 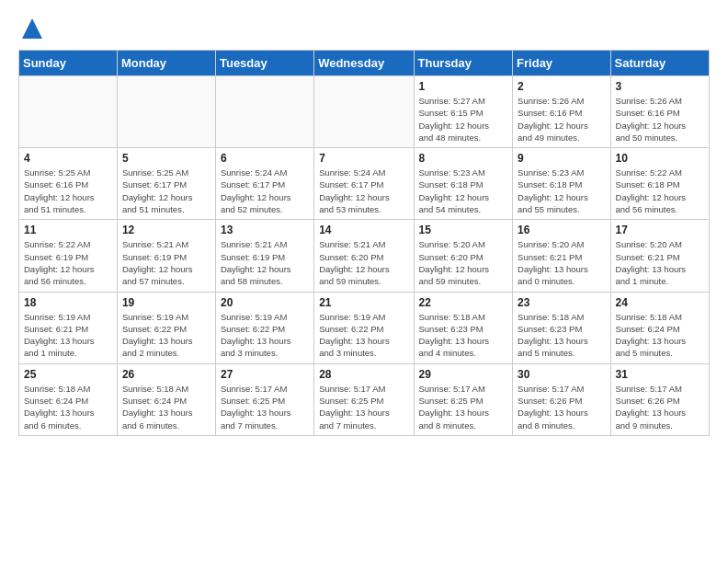 I want to click on calendar-cell: 5Sunrise: 5:25 AM Sunset: 6:17 PM Daylig…, so click(x=165, y=184).